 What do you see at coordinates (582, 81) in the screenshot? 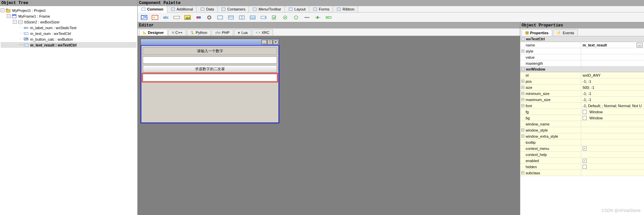
I see `property-row: +pos-1; -1` at bounding box center [582, 81].